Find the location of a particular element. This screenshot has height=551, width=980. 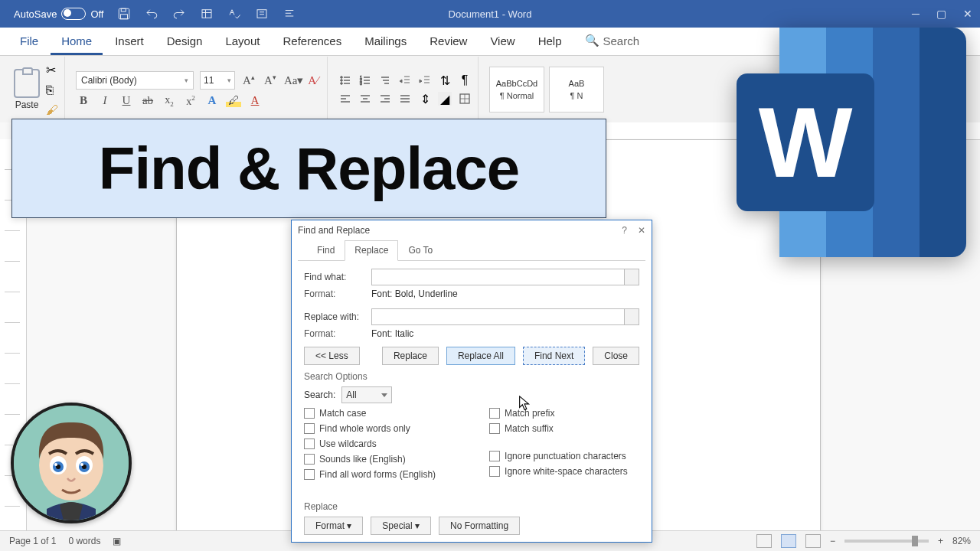

minimize-button: ─ is located at coordinates (916, 14).